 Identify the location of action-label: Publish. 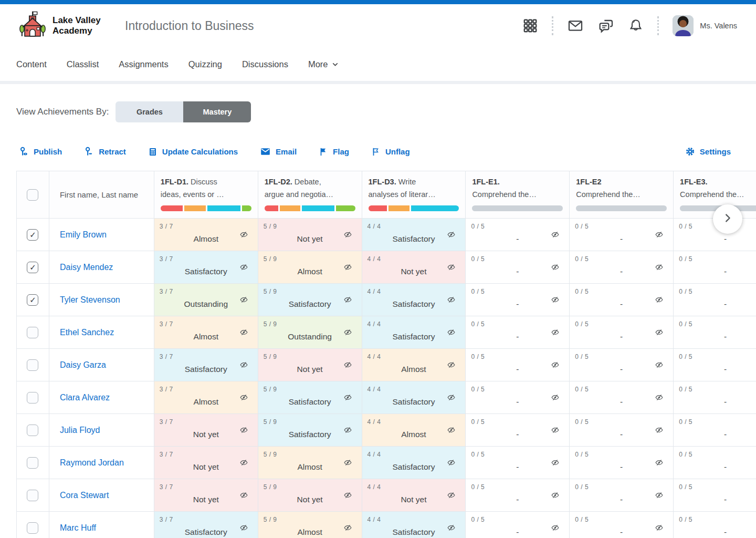
(48, 151).